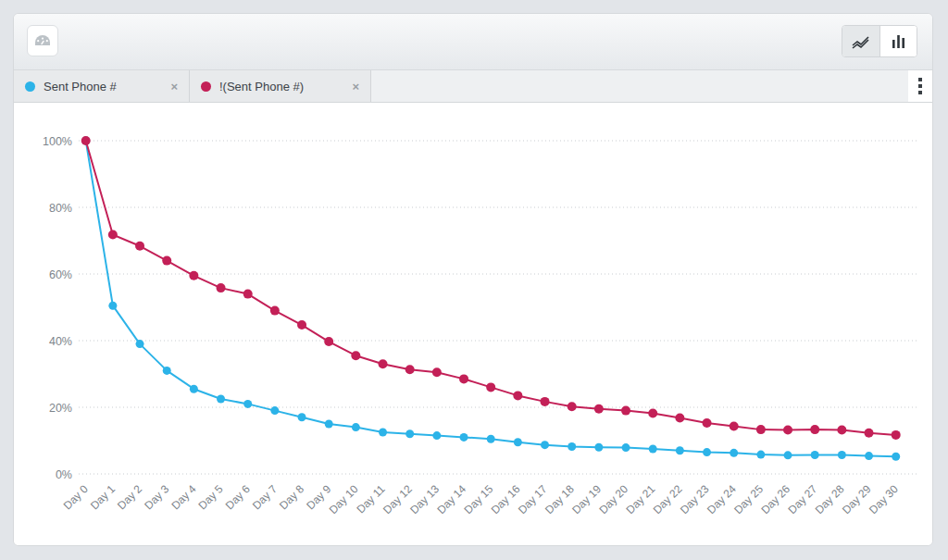  What do you see at coordinates (559, 500) in the screenshot?
I see `x-axis-tick-label: Day 18` at bounding box center [559, 500].